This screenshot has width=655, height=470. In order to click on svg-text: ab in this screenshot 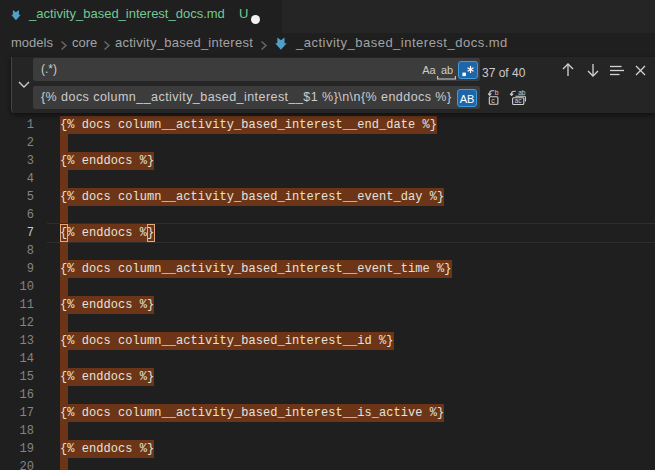, I will do `click(522, 92)`.